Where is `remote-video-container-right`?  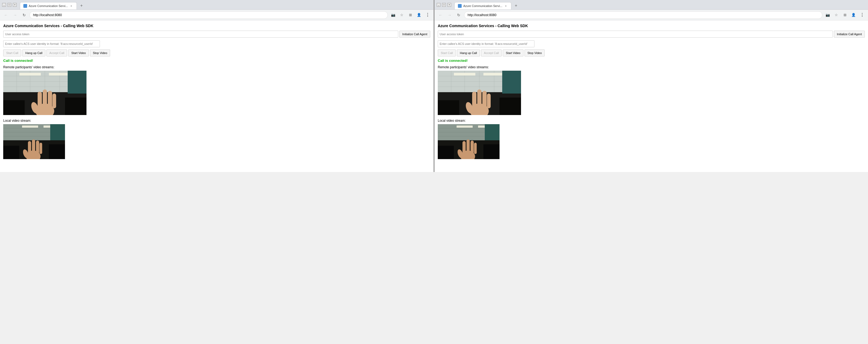 remote-video-container-right is located at coordinates (479, 93).